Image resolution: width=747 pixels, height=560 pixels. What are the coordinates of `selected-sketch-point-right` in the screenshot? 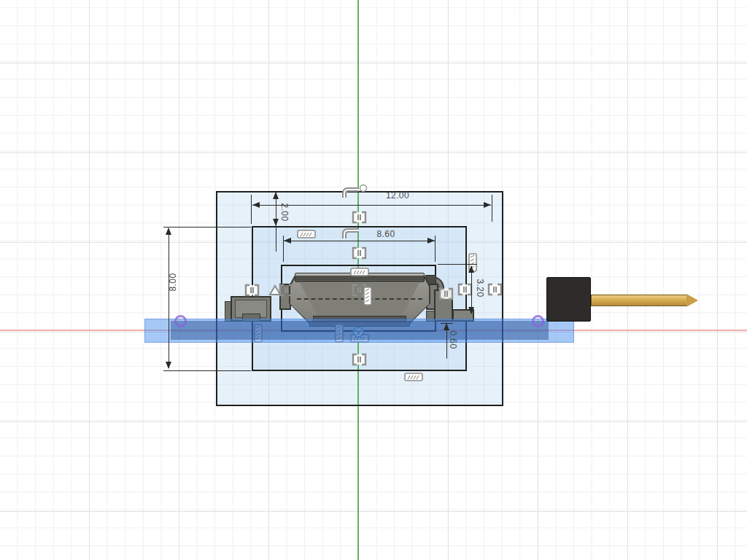 It's located at (538, 321).